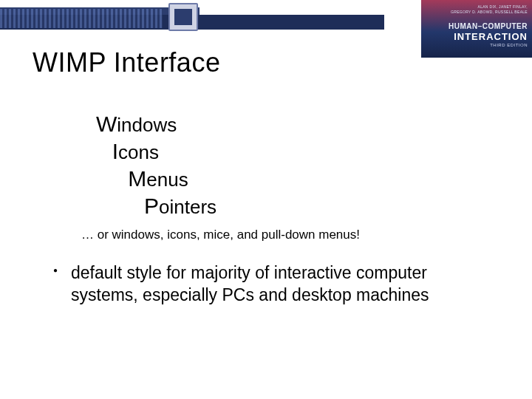 Image resolution: width=532 pixels, height=399 pixels. Describe the element at coordinates (157, 166) in the screenshot. I see `acronym-block: Windows Icons Menus Pointers` at that location.